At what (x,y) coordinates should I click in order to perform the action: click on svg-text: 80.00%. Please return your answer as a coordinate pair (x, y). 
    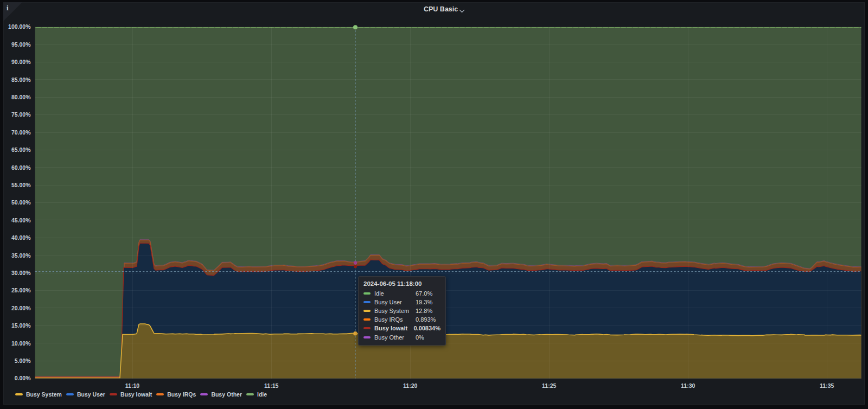
    Looking at the image, I should click on (21, 97).